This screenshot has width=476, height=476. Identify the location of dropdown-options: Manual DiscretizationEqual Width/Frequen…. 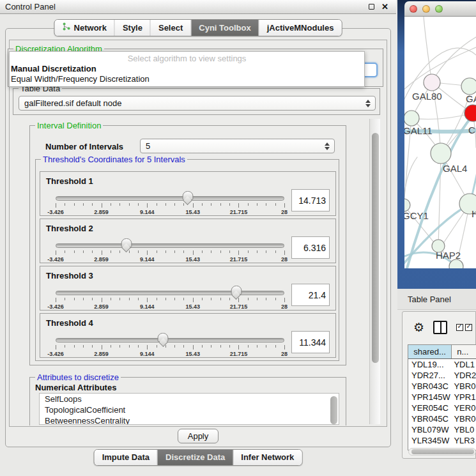
(187, 73).